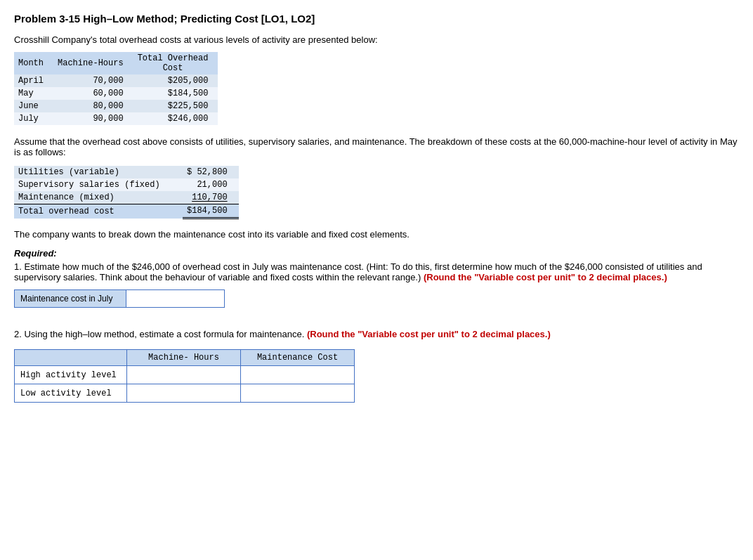  I want to click on question2-text: 2. Using the high–low method, estimate a…, so click(376, 334).